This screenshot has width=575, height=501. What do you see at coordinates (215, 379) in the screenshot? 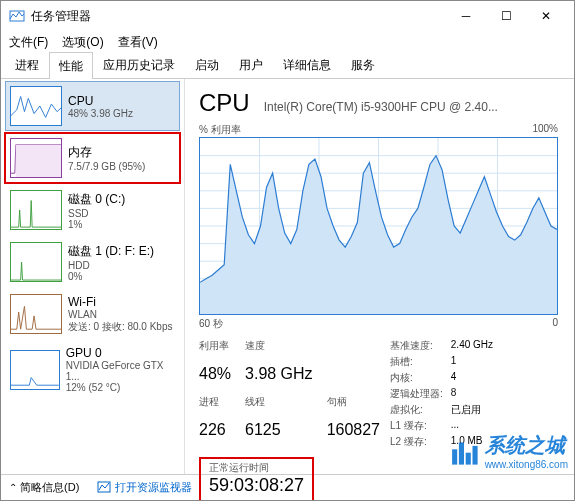
I see `value-util: 48%` at bounding box center [215, 379].